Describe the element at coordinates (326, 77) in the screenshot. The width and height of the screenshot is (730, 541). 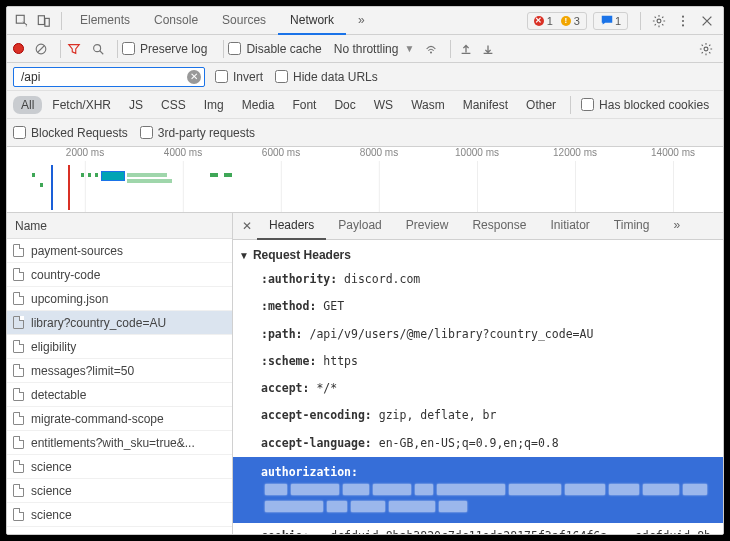
I see `hide-data-urls-checkbox: Hide data URLs` at that location.